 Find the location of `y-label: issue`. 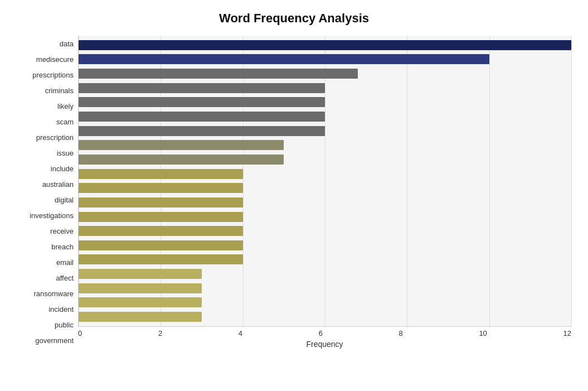

y-label: issue is located at coordinates (65, 153).